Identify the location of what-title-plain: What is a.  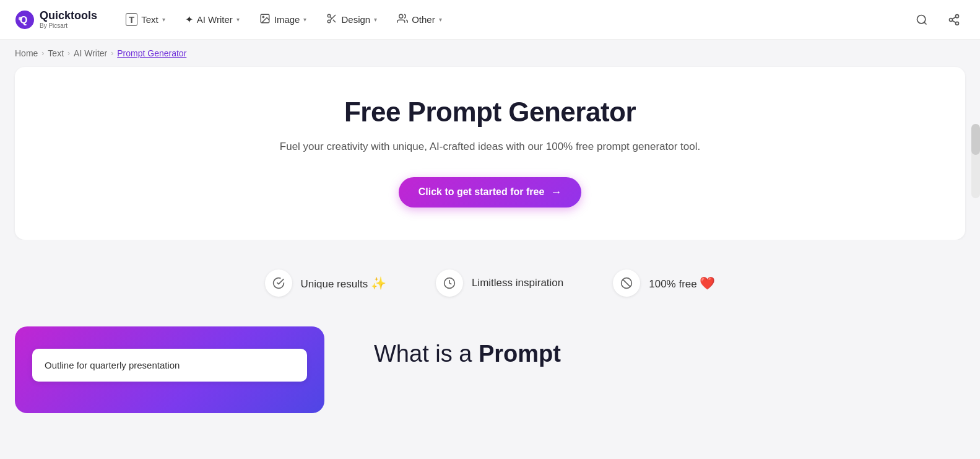
(426, 354).